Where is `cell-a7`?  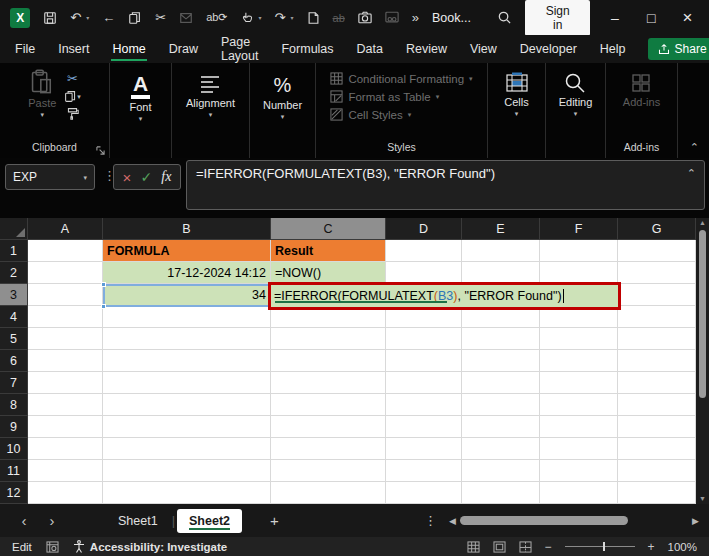 cell-a7 is located at coordinates (66, 383).